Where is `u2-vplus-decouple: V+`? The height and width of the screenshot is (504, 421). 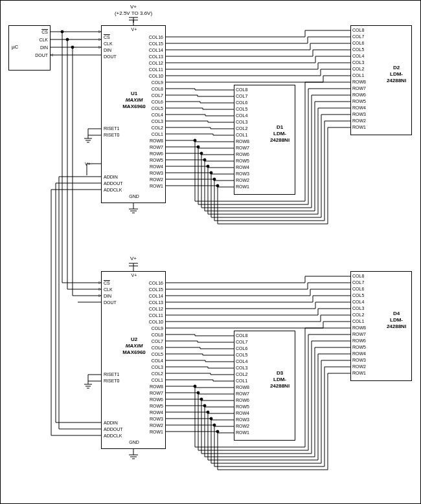
u2-vplus-decouple: V+ is located at coordinates (133, 259).